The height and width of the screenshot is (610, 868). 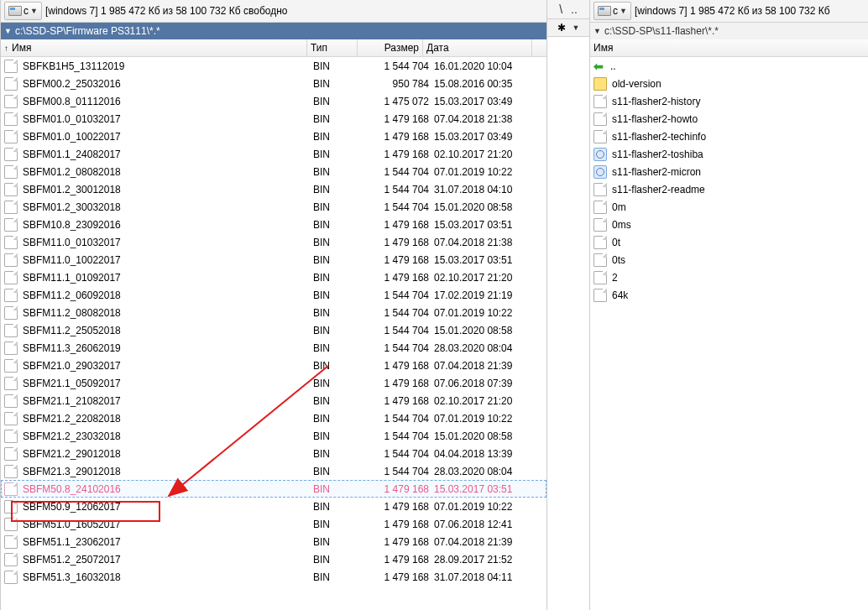 What do you see at coordinates (274, 312) in the screenshot?
I see `table-row: SBFM11.2_08082018BIN1 544 70407.01.2019 …` at bounding box center [274, 312].